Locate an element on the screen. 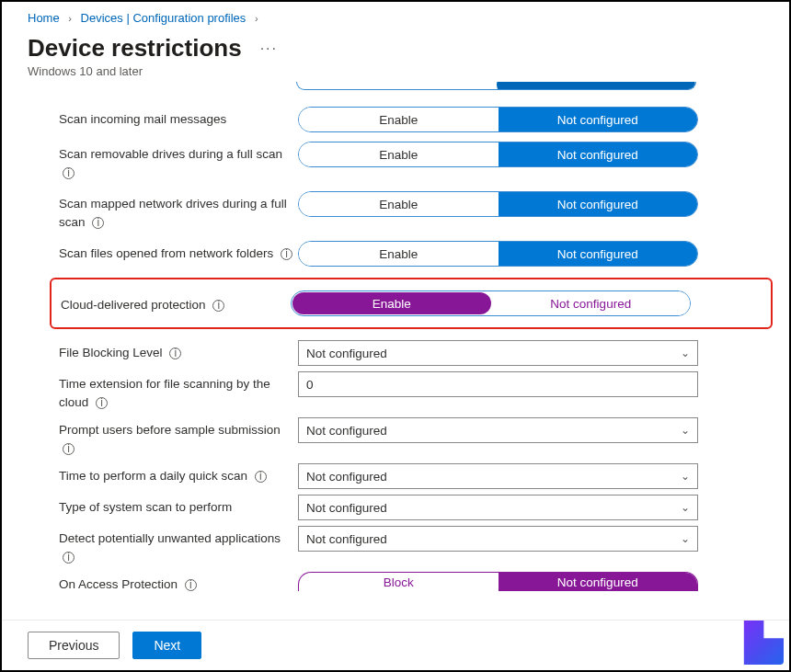 Image resolution: width=791 pixels, height=672 pixels. setting-label: On Access Protection i is located at coordinates (178, 583).